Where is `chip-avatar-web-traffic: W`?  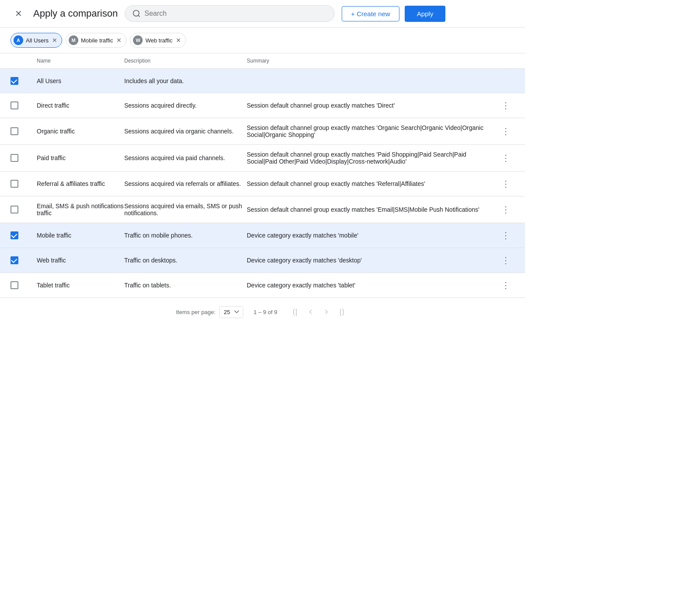
chip-avatar-web-traffic: W is located at coordinates (138, 40).